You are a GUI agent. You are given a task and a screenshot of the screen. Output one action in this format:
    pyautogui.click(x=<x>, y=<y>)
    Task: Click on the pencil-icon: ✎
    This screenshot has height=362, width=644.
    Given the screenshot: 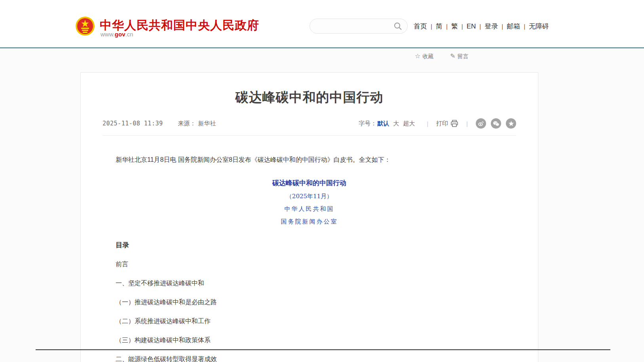 What is the action you would take?
    pyautogui.click(x=453, y=56)
    